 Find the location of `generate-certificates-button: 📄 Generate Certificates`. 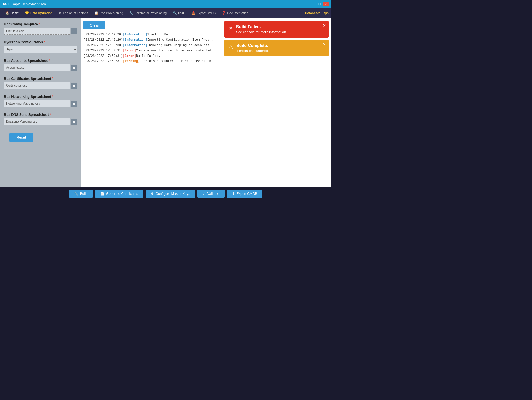

generate-certificates-button: 📄 Generate Certificates is located at coordinates (119, 193).